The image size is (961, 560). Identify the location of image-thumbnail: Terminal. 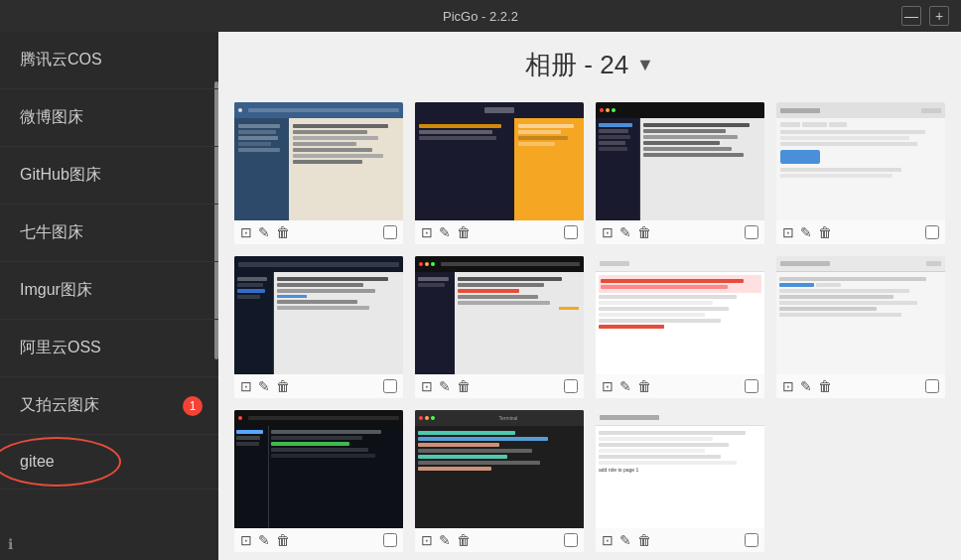
(499, 469).